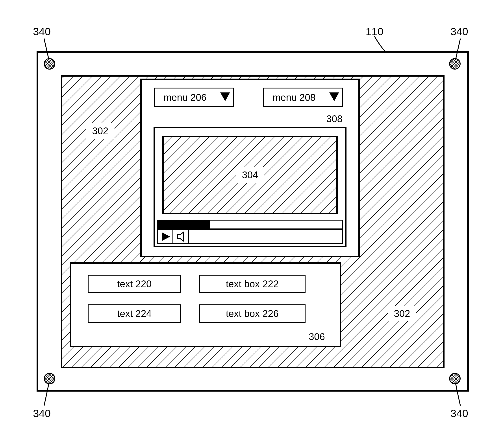 The height and width of the screenshot is (440, 504). I want to click on menu-208-label: menu 208, so click(294, 97).